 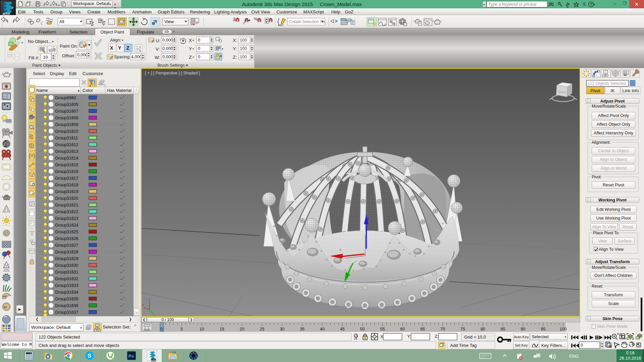 What do you see at coordinates (463, 329) in the screenshot?
I see `svg-text: 75` at bounding box center [463, 329].